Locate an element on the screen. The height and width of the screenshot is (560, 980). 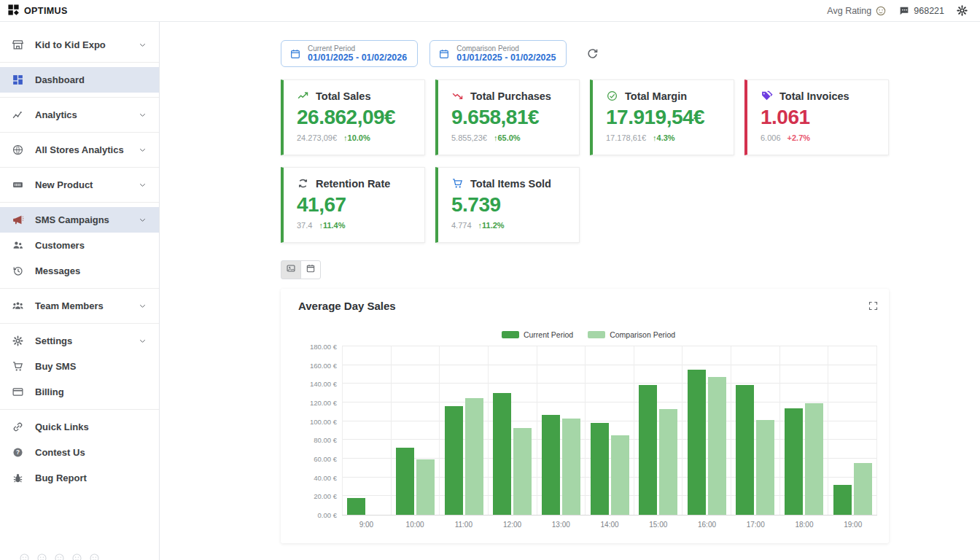
help-icon: ? is located at coordinates (18, 453).